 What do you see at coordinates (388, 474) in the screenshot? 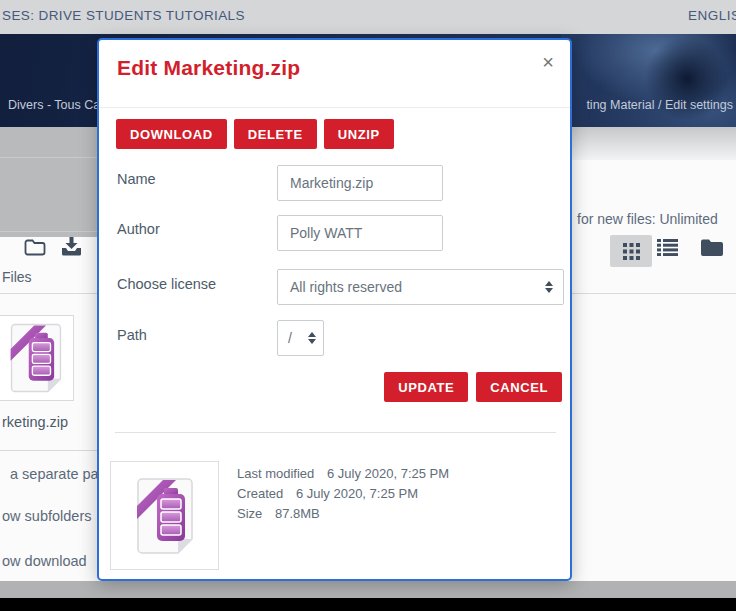
I see `last-modified-value: 6 July 2020, 7:25 PM` at bounding box center [388, 474].